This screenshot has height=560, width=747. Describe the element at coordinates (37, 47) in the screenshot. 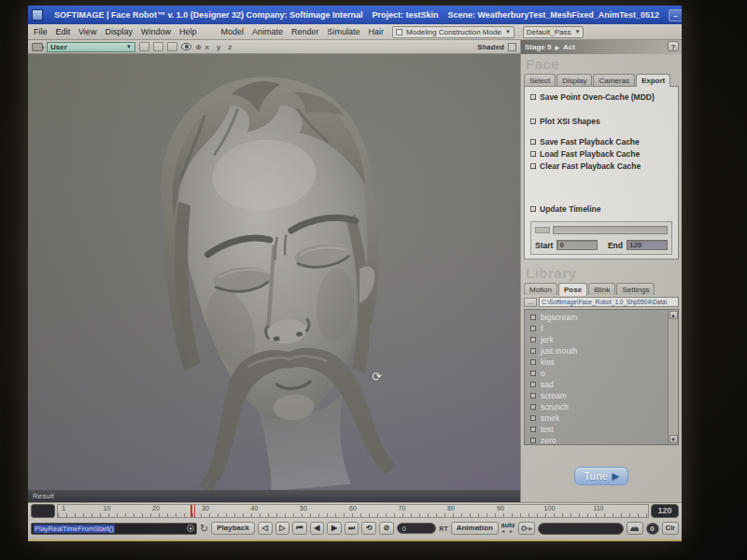

I see `camera-icon` at that location.